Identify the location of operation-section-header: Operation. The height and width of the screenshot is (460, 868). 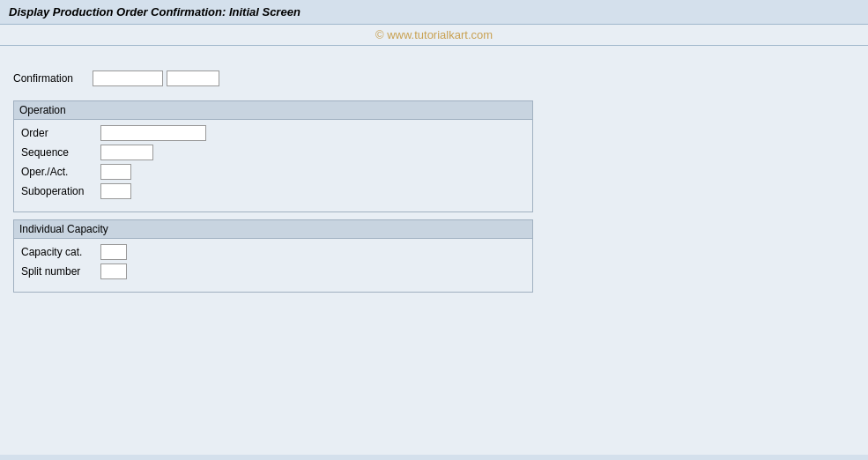
(273, 111).